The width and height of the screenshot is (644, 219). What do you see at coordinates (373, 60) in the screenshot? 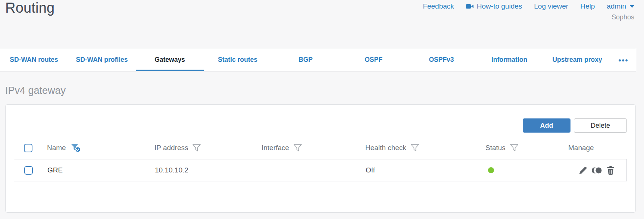
I see `tab-ospf: OSPF` at bounding box center [373, 60].